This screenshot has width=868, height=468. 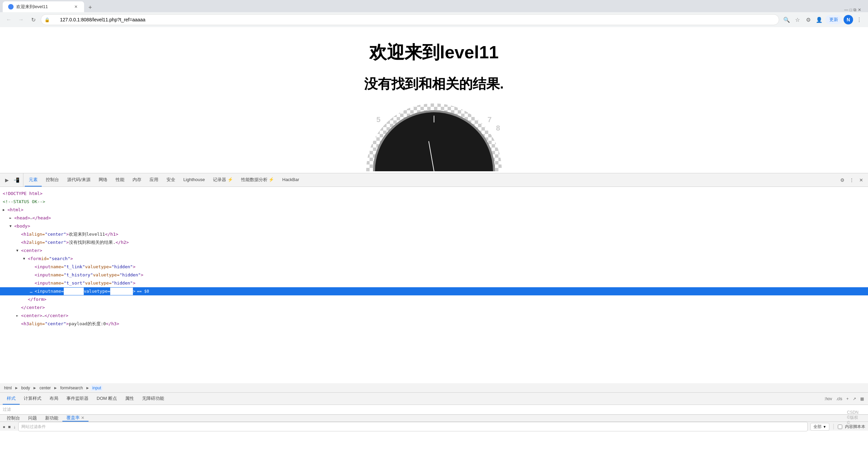 I want to click on breadcrumb-center: center, so click(x=45, y=388).